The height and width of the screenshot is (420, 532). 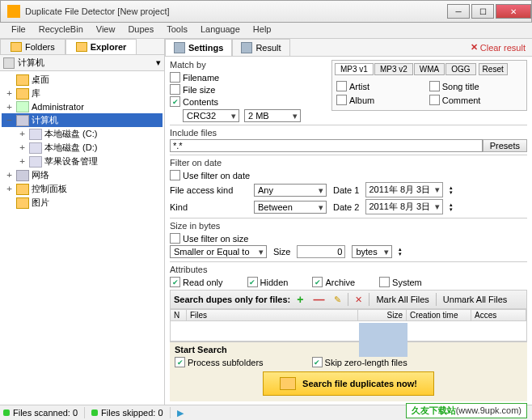 I want to click on chk-readonly, so click(x=175, y=282).